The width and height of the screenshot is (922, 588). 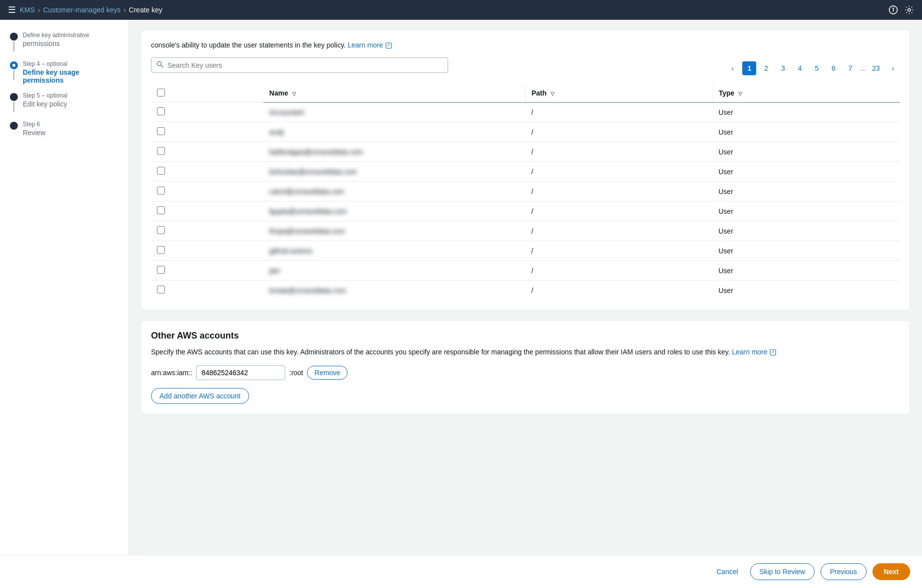 What do you see at coordinates (394, 231) in the screenshot?
I see `row-name-cell: firopa@unraveldata.com` at bounding box center [394, 231].